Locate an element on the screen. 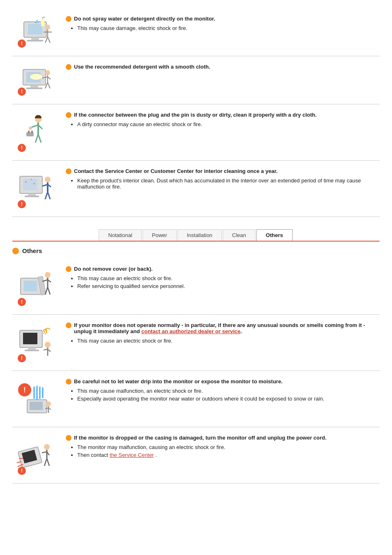 Image resolution: width=392 pixels, height=555 pixels. section-spray-content: Do not spray water or detergent directly… is located at coordinates (223, 24).